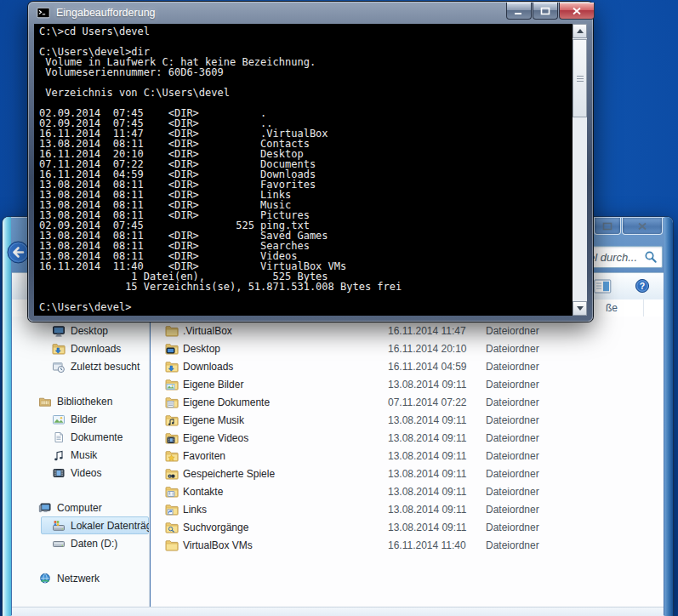  Describe the element at coordinates (407, 456) in the screenshot. I see `file-row-favoriten: Favoriten13.08.2014 09:11Dateiordner` at that location.